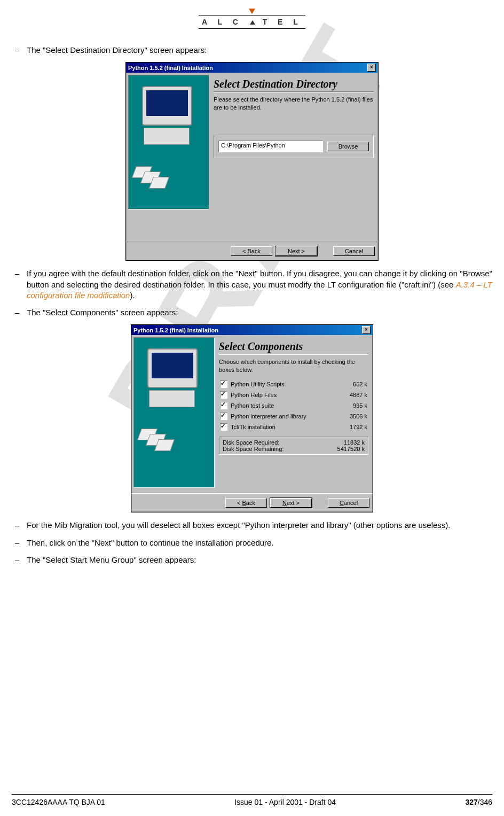 The height and width of the screenshot is (816, 504). I want to click on bullet-2: If you agree with the default destinatio…, so click(252, 284).